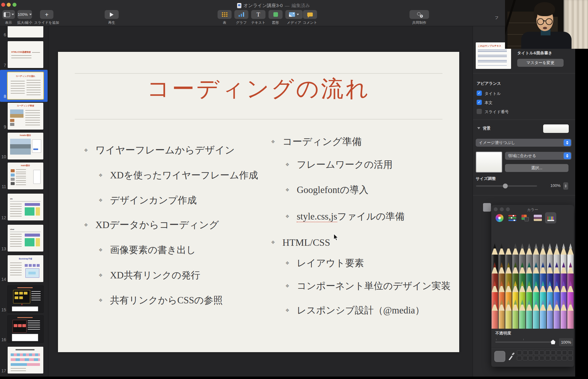 The image size is (588, 379). I want to click on view-button, so click(9, 15).